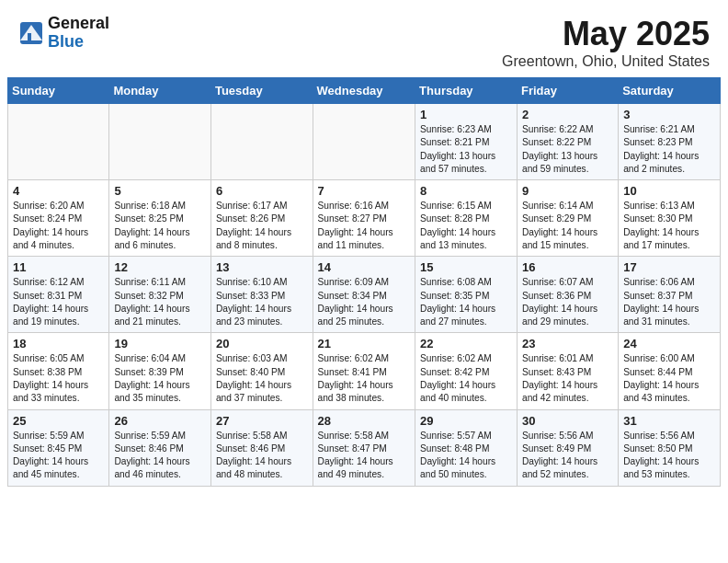 The image size is (728, 563). I want to click on day-cell: 27Sunrise: 5:58 AMSunset: 8:46 PMDayligh…, so click(261, 447).